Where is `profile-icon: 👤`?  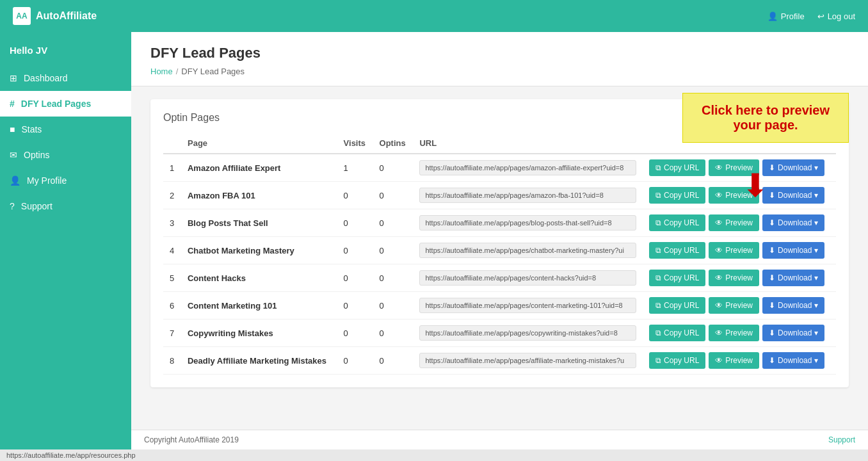
profile-icon: 👤 is located at coordinates (773, 17).